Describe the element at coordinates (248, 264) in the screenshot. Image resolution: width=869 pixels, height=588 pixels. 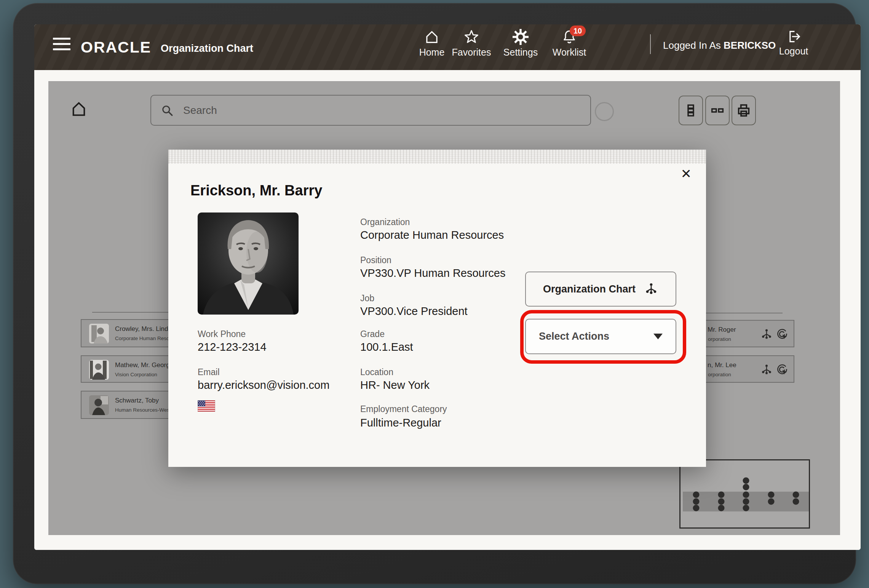
I see `employee-photo` at that location.